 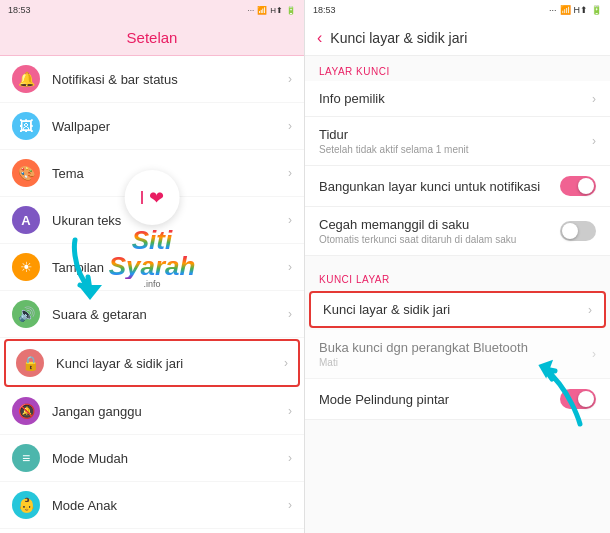 What do you see at coordinates (456, 141) in the screenshot?
I see `tidur-content: Tidur Setelah tidak aktif selama 1 menit` at bounding box center [456, 141].